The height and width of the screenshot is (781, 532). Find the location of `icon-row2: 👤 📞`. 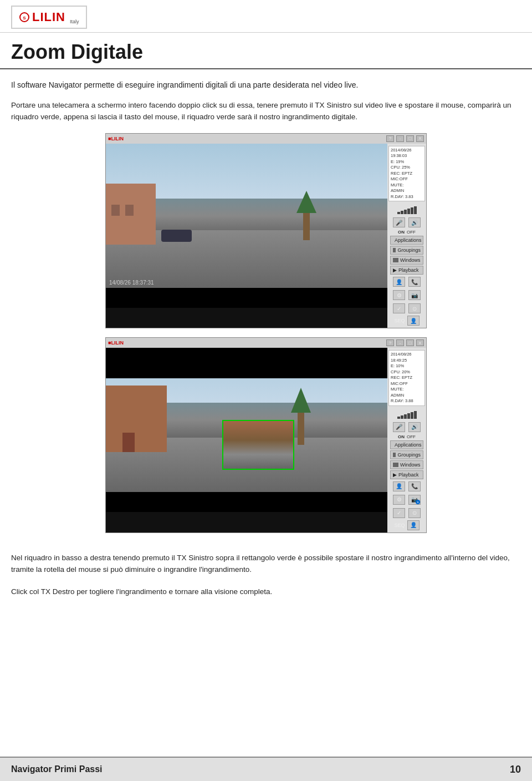

icon-row2: 👤 📞 is located at coordinates (407, 282).